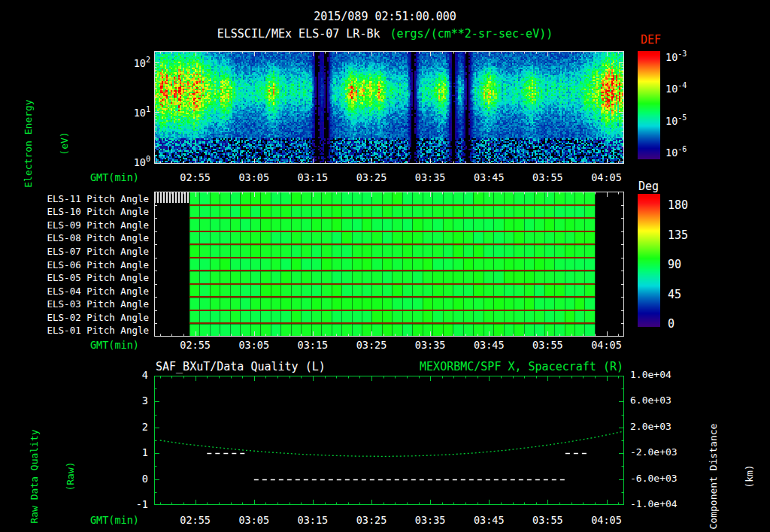  Describe the element at coordinates (651, 427) in the screenshot. I see `distance-right-tick-label: 2.0e+03` at that location.